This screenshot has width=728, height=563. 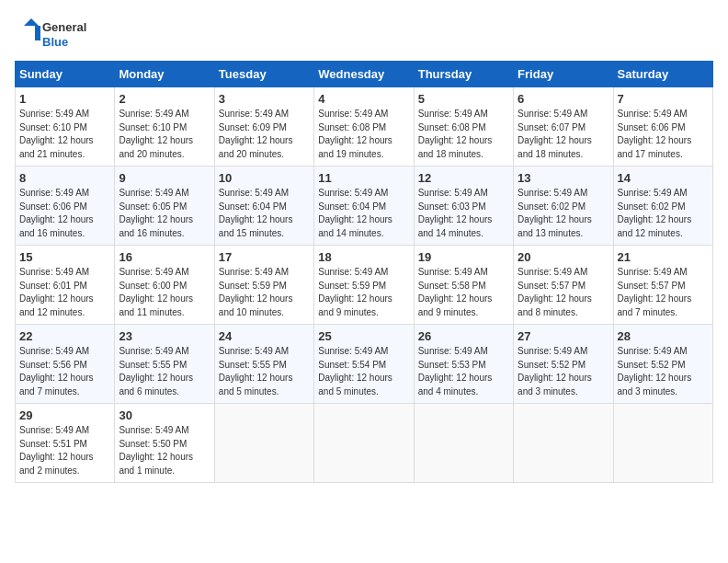 What do you see at coordinates (164, 134) in the screenshot?
I see `day-info: Sunrise: 5:49 AM Sunset: 6:10 PM Dayligh…` at bounding box center [164, 134].